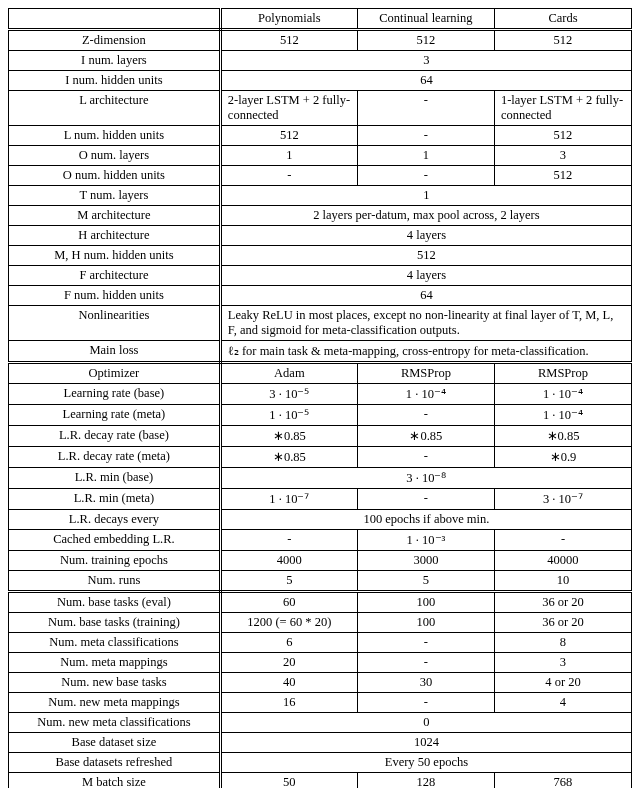  What do you see at coordinates (288, 703) in the screenshot?
I see `cell: 16` at bounding box center [288, 703].